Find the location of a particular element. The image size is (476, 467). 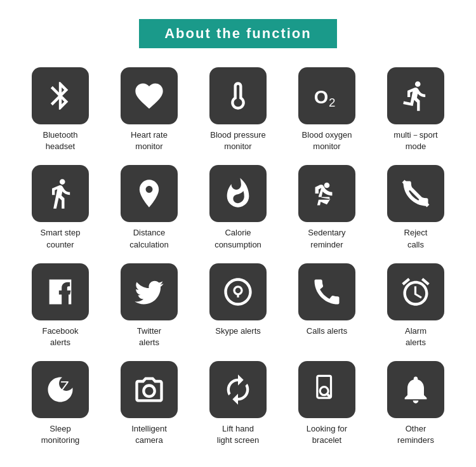

svg-text: 2 is located at coordinates (332, 103).